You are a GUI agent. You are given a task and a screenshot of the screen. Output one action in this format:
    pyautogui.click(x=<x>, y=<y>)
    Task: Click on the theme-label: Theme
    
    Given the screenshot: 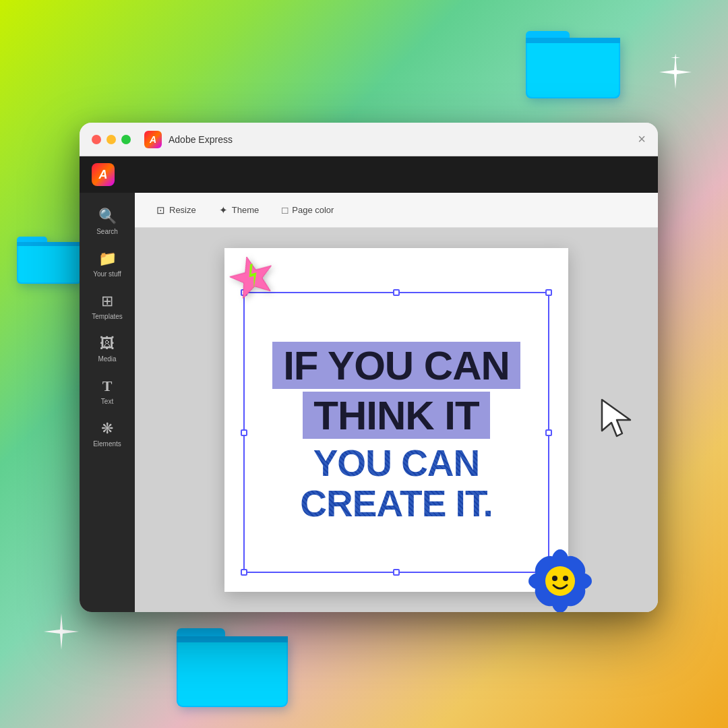 What is the action you would take?
    pyautogui.click(x=245, y=210)
    